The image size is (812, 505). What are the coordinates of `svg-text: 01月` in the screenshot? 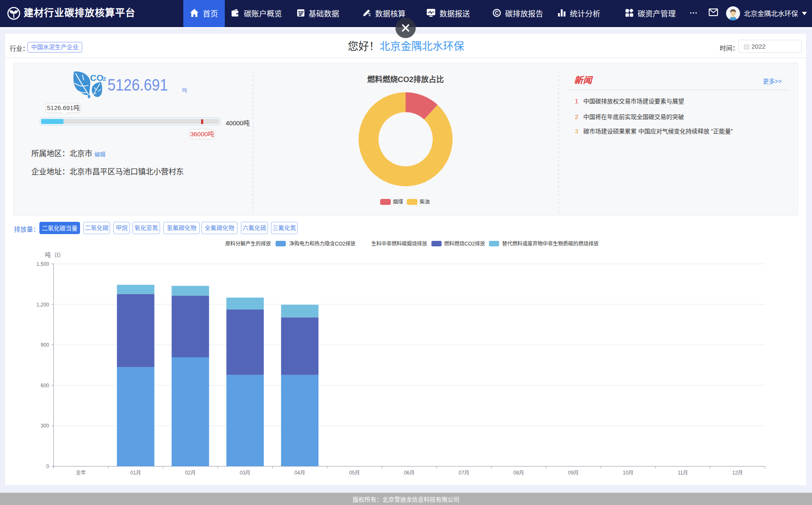 It's located at (135, 473).